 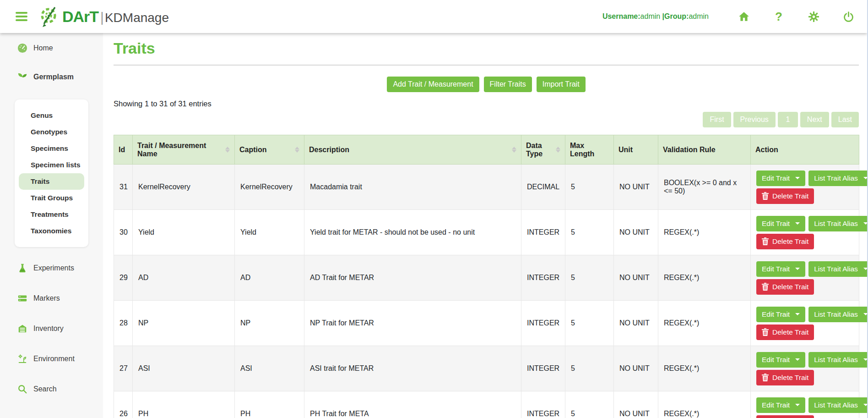 What do you see at coordinates (744, 16) in the screenshot?
I see `home-icon` at bounding box center [744, 16].